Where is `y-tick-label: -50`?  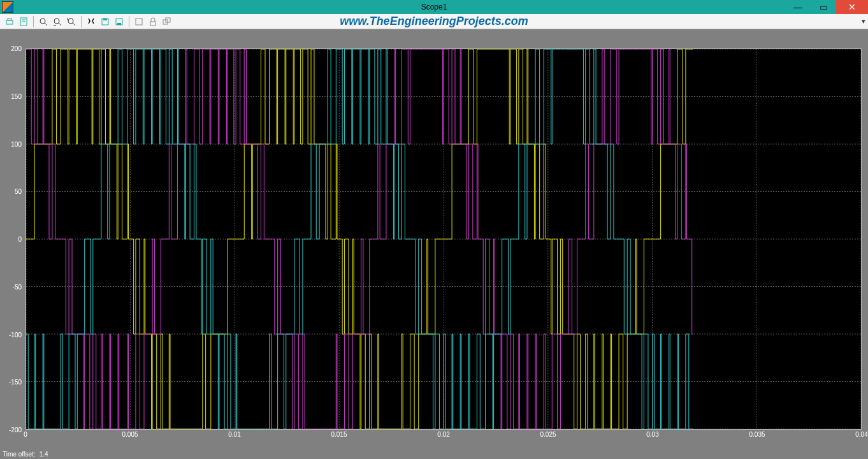 y-tick-label: -50 is located at coordinates (17, 287).